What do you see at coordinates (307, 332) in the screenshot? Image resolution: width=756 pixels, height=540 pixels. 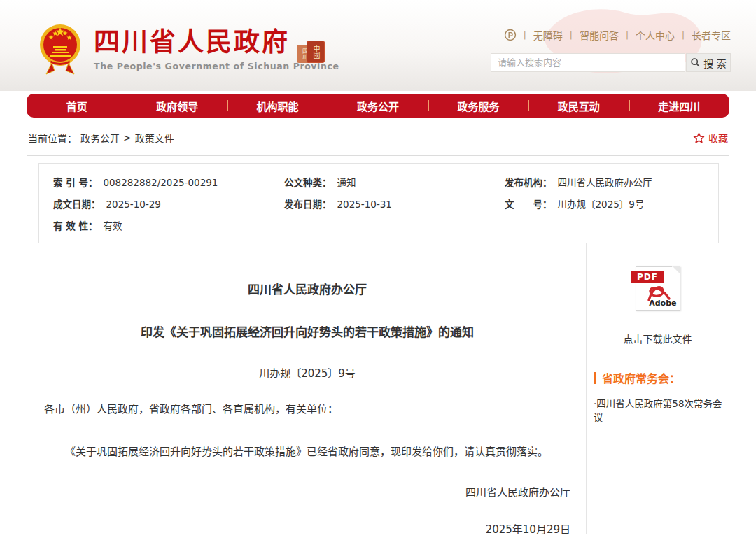 I see `document-title: 印发《关于巩固拓展经济回升向好势头的若干政策措施》的通知` at bounding box center [307, 332].